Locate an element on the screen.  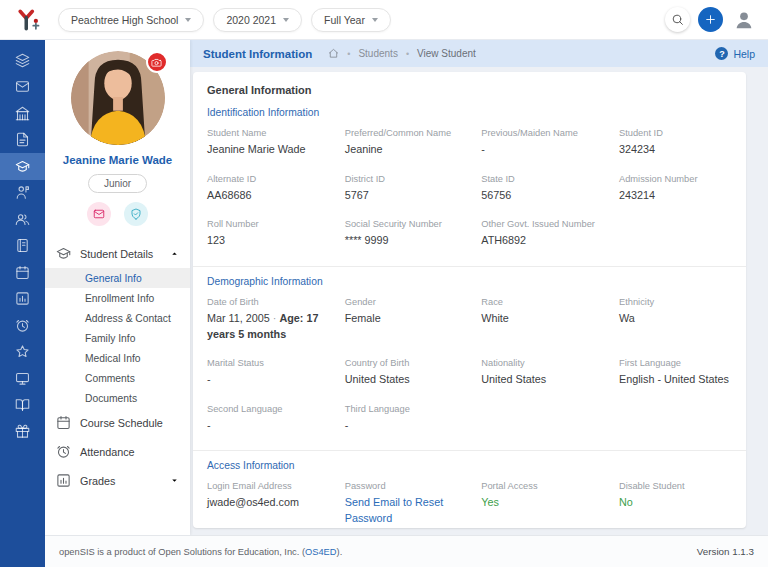
section-title-access-information: Access Information is located at coordinates (470, 466).